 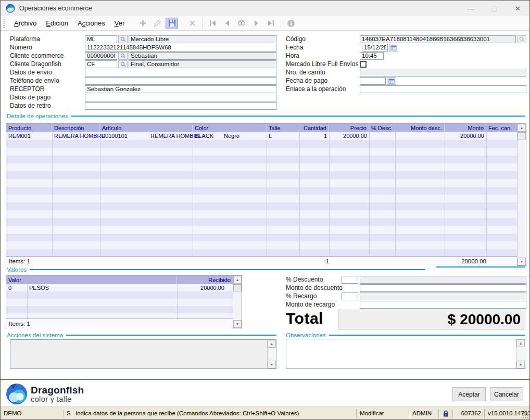 I want to click on col-monto-desc: Monto desc., so click(x=420, y=128).